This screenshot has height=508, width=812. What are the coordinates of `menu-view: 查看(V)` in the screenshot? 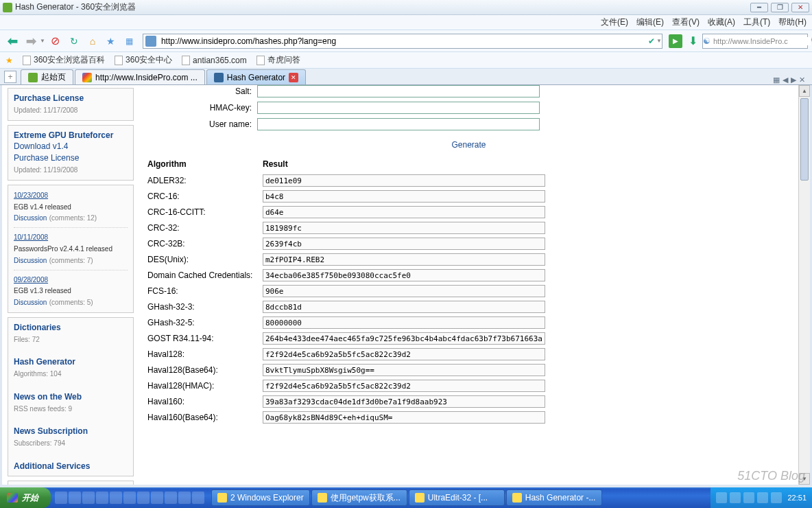 It's located at (686, 22).